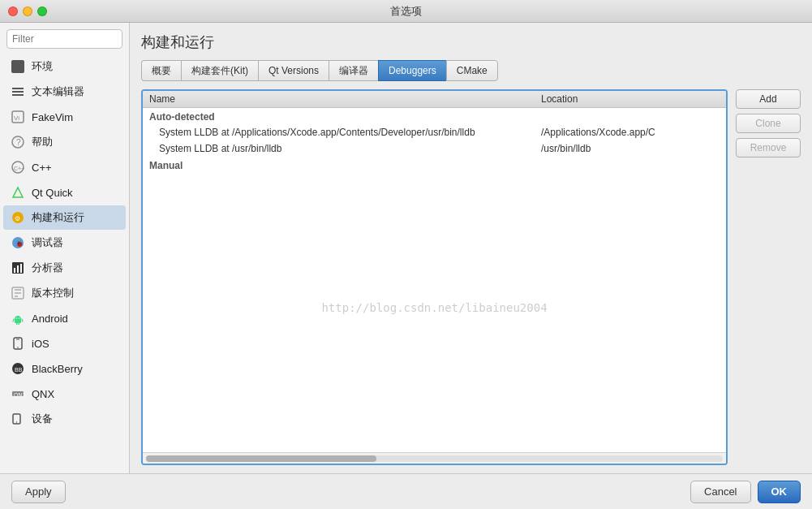 The image size is (812, 509). Describe the element at coordinates (768, 148) in the screenshot. I see `remove-button: Remove` at that location.